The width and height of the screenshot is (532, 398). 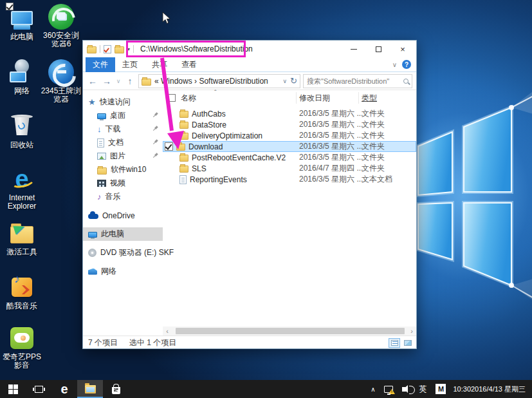 What do you see at coordinates (90, 389) in the screenshot?
I see `file-explorer-icon` at bounding box center [90, 389].